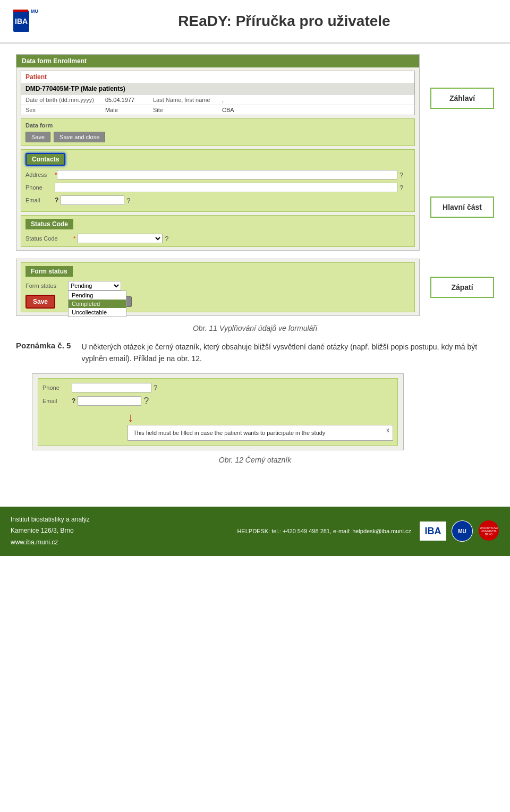  Describe the element at coordinates (489, 534) in the screenshot. I see `svg-text: BRNO` at that location.